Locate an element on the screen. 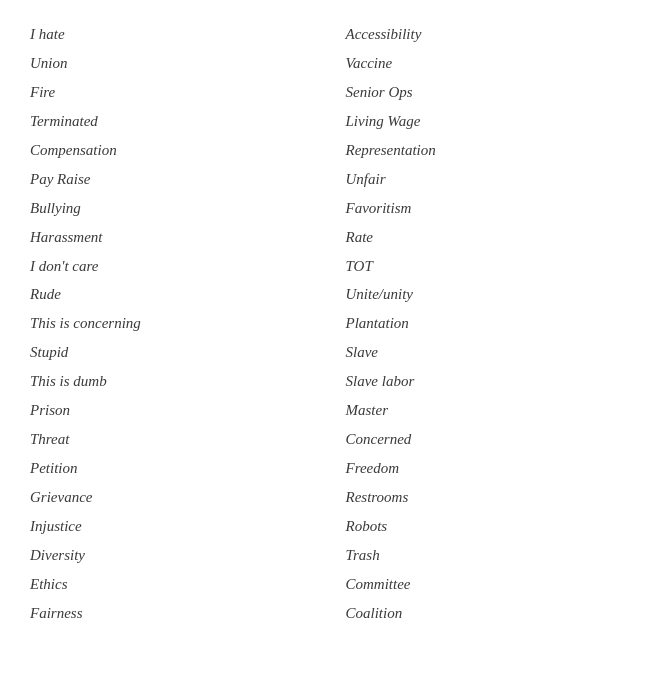 This screenshot has height=697, width=651. list-item: Rate is located at coordinates (494, 238).